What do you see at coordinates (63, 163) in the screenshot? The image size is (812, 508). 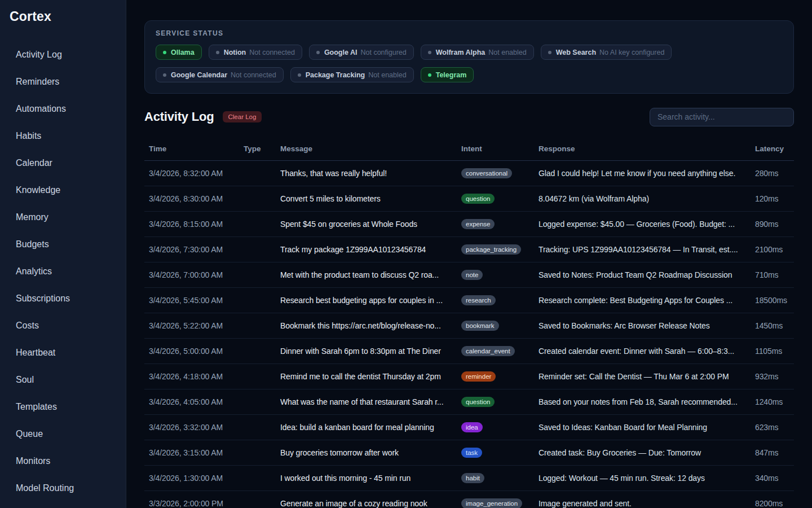 I see `sidebar-item-calendar: Calendar` at bounding box center [63, 163].